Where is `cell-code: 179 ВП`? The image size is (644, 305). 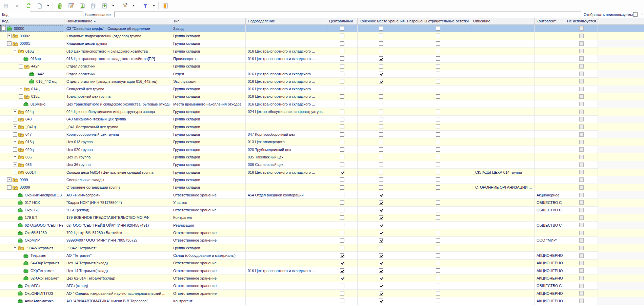
cell-code: 179 ВП is located at coordinates (32, 218).